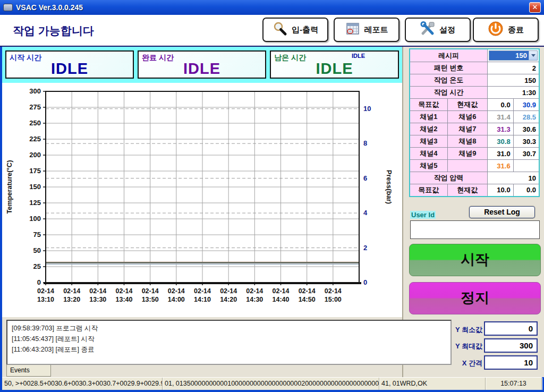 The width and height of the screenshot is (544, 392). I want to click on header: 작업 가능합니다 입-출력 레포트 설정 종료, so click(272, 31).